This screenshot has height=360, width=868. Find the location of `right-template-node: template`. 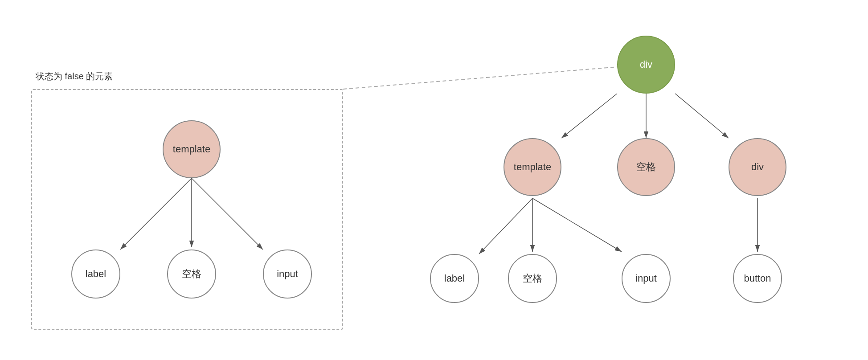

right-template-node: template is located at coordinates (532, 167).